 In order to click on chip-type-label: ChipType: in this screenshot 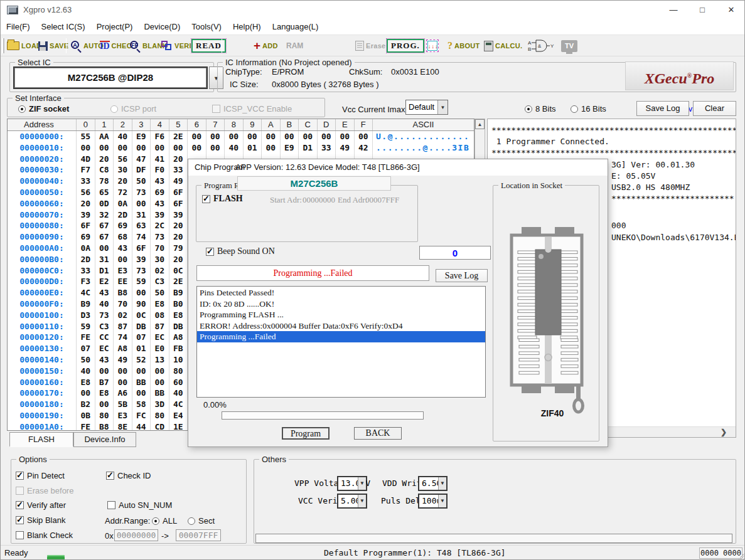, I will do `click(244, 71)`.